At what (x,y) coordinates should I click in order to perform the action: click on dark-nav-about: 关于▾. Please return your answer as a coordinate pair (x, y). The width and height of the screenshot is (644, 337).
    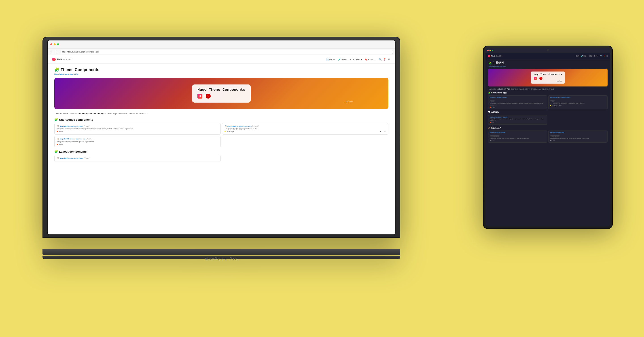
    Looking at the image, I should click on (596, 56).